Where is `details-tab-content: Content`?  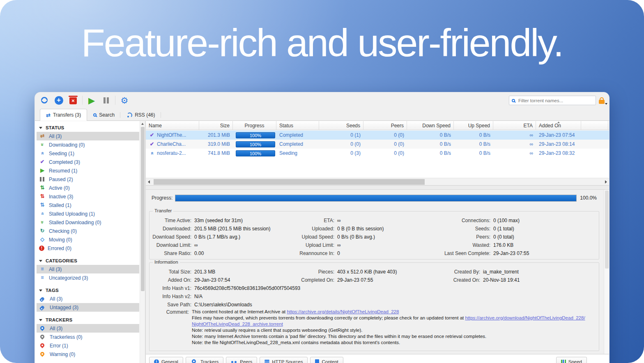 details-tab-content: Content is located at coordinates (327, 360).